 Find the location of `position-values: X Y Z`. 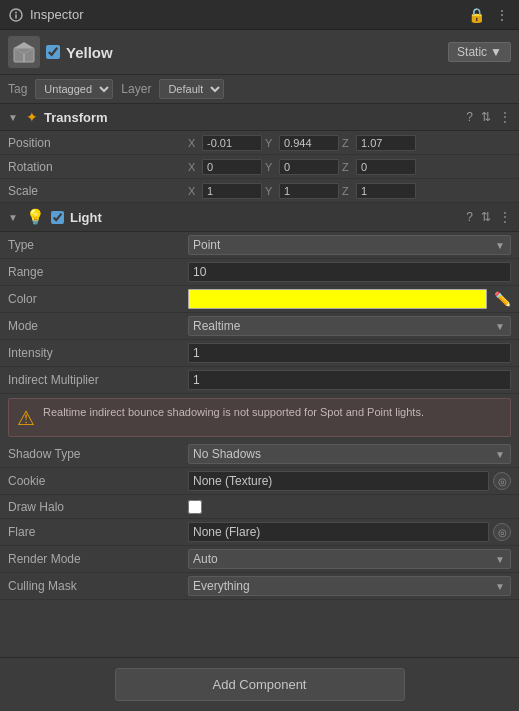

position-values: X Y Z is located at coordinates (350, 143).